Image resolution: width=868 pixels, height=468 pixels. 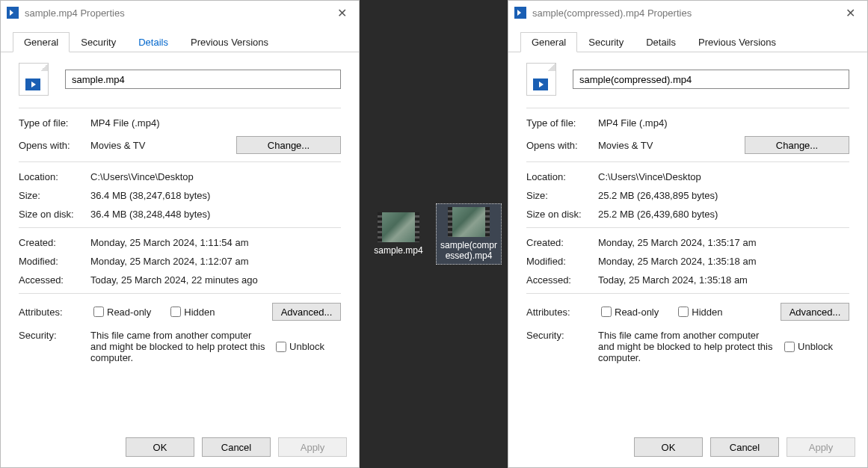 What do you see at coordinates (215, 262) in the screenshot?
I see `value-modified: Monday, 25 March 2024, 1:12:07 am` at bounding box center [215, 262].